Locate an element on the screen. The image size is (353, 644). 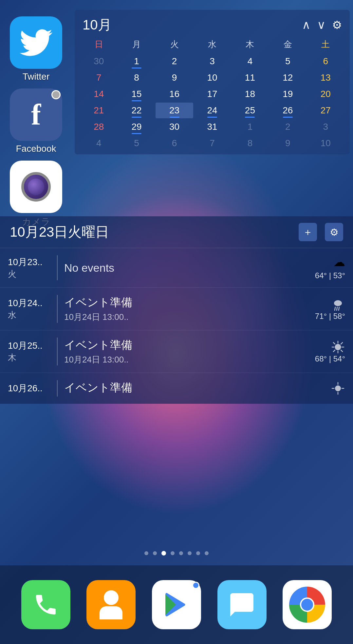
cal-cell: 29 is located at coordinates (136, 127).